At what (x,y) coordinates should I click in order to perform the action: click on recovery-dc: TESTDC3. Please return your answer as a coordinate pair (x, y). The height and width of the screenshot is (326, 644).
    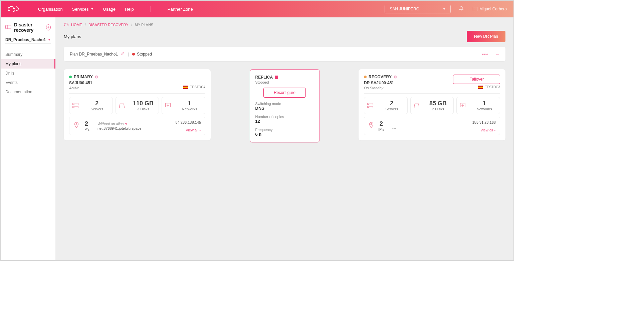
    Looking at the image, I should click on (489, 87).